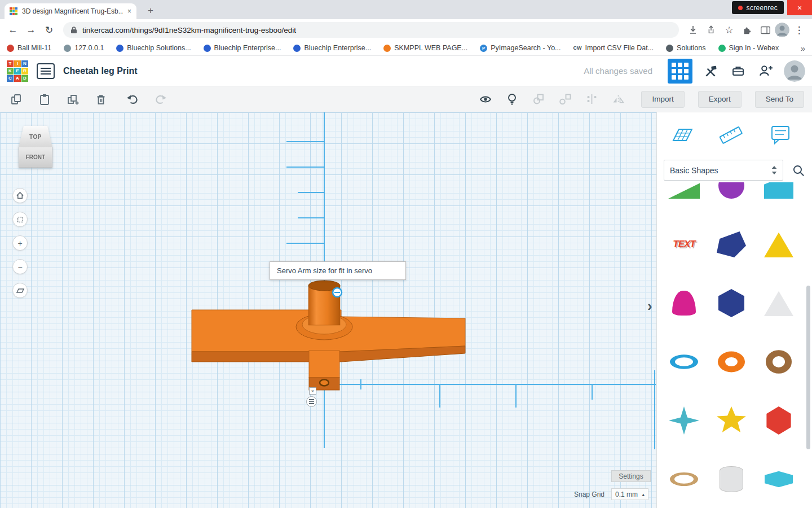 This screenshot has width=812, height=508. Describe the element at coordinates (330, 339) in the screenshot. I see `model-servo-arm` at that location.